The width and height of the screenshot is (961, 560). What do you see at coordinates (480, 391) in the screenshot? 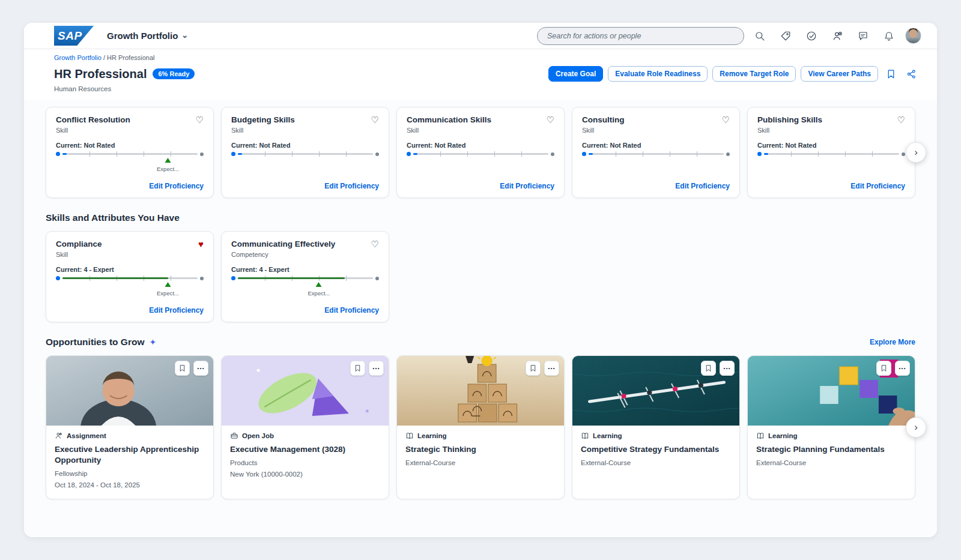
I see `opportunity-image-blocks` at bounding box center [480, 391].